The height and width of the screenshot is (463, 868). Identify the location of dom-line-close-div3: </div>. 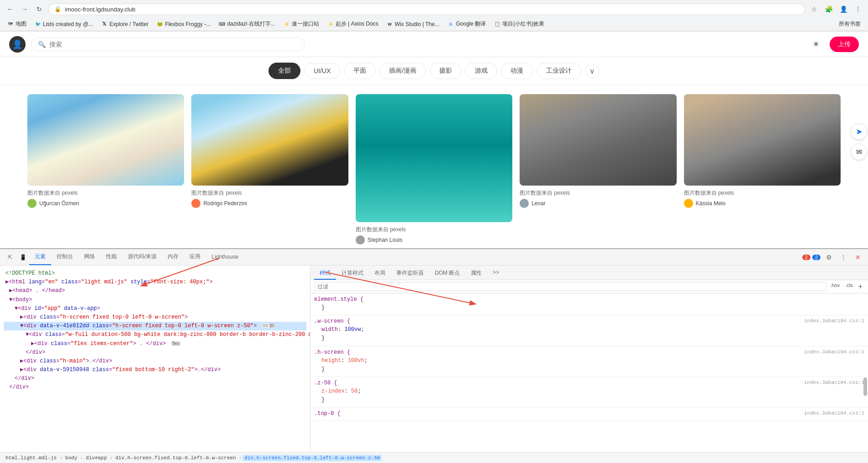
(155, 388).